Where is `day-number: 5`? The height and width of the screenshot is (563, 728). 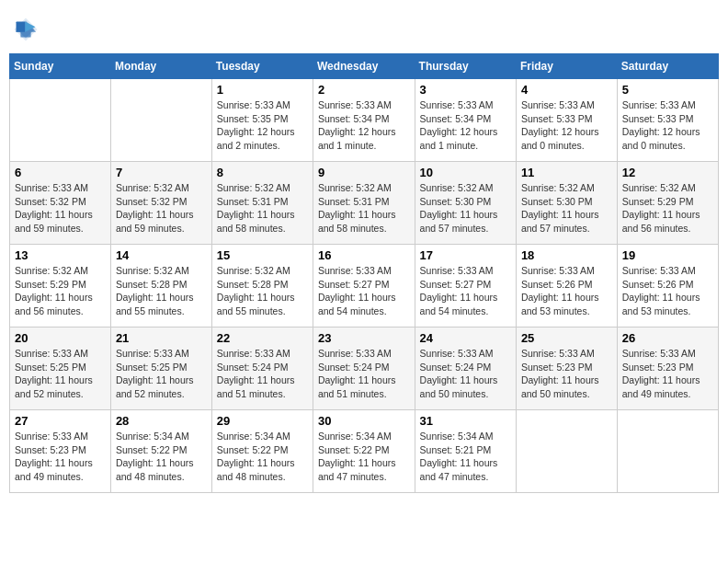
day-number: 5 is located at coordinates (667, 90).